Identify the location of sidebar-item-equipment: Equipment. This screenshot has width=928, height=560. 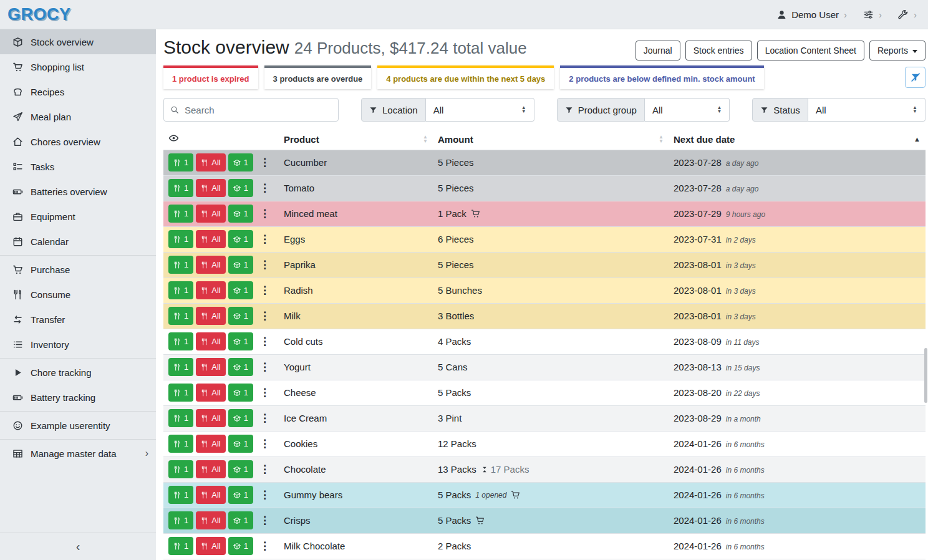
(78, 216).